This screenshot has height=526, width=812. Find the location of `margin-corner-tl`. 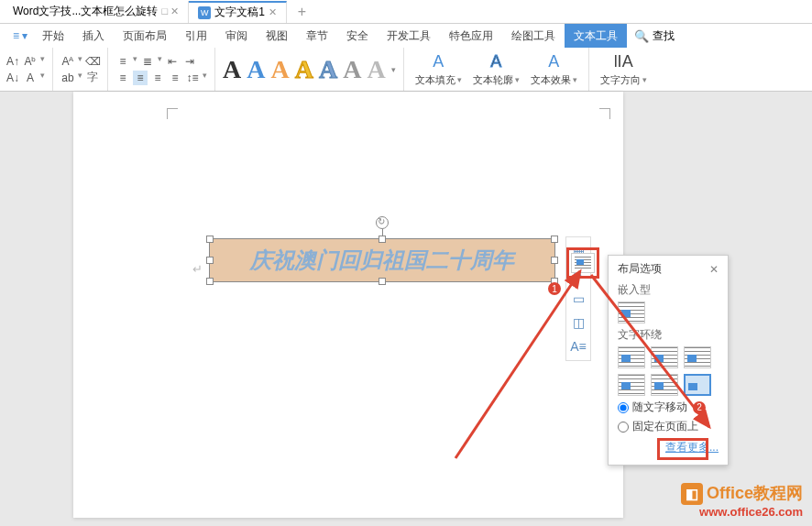

margin-corner-tl is located at coordinates (172, 114).